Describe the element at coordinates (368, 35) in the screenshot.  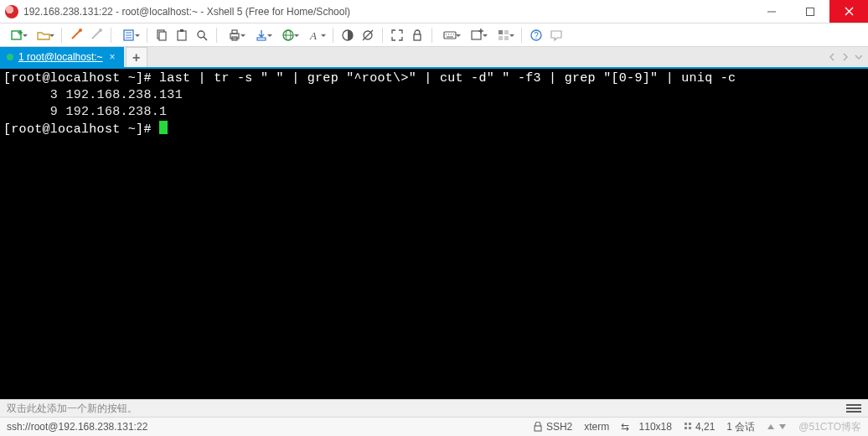
I see `highlight-button` at that location.